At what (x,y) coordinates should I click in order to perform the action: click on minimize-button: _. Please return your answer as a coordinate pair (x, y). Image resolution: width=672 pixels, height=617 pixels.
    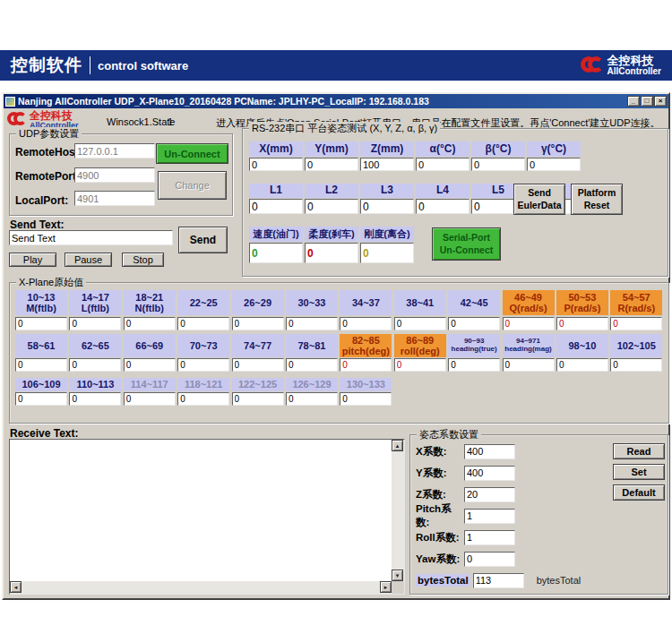
    Looking at the image, I should click on (633, 101).